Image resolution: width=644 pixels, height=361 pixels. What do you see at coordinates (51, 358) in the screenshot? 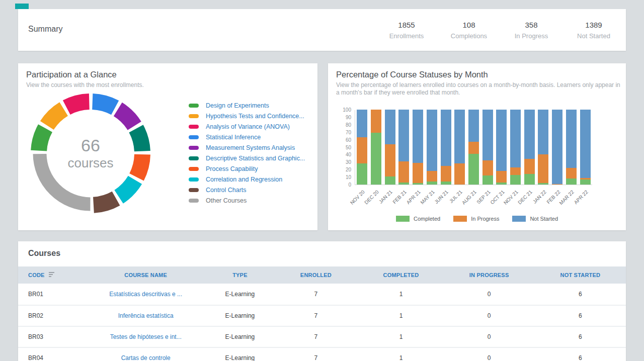
I see `course-code: BR04` at bounding box center [51, 358].